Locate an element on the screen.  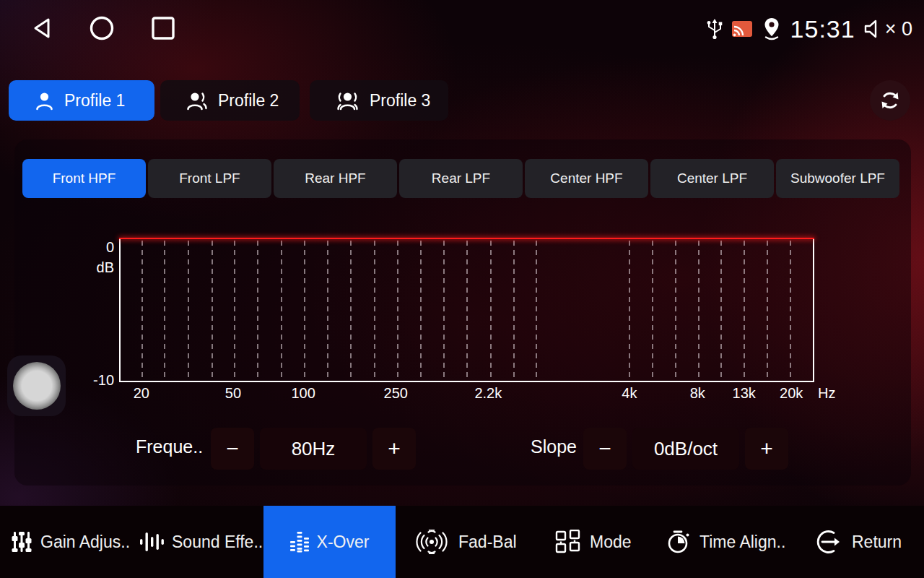
nav-mode: Mode is located at coordinates (593, 542).